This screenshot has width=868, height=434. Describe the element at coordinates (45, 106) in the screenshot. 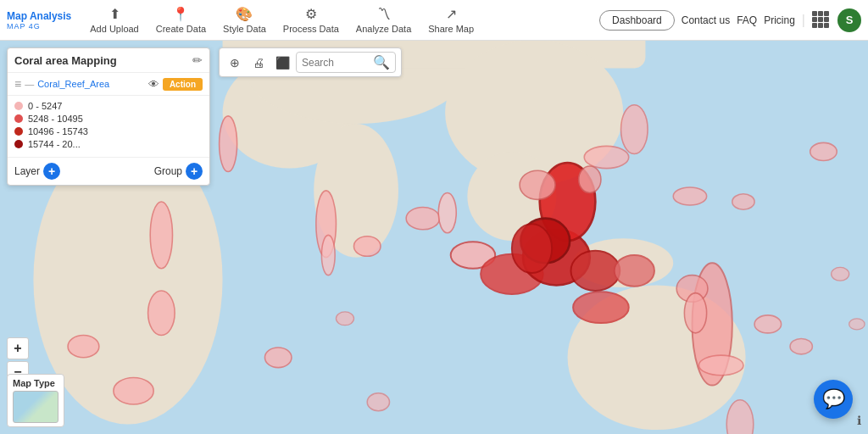

I see `legend-range-label: 0 - 5247` at that location.